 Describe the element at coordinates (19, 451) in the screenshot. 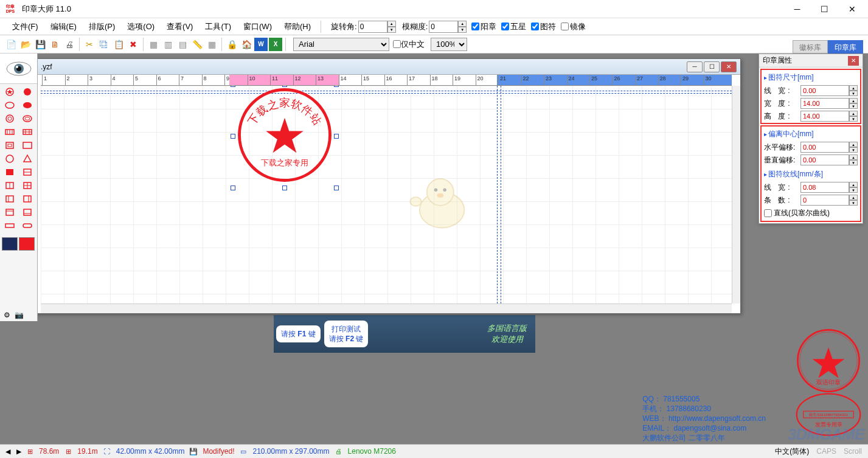

I see `sb-right-icon: ▶` at that location.